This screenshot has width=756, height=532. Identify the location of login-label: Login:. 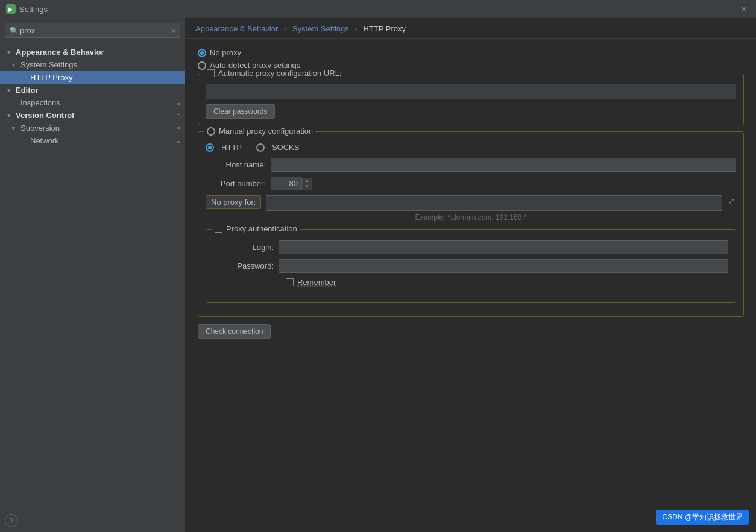
(244, 247).